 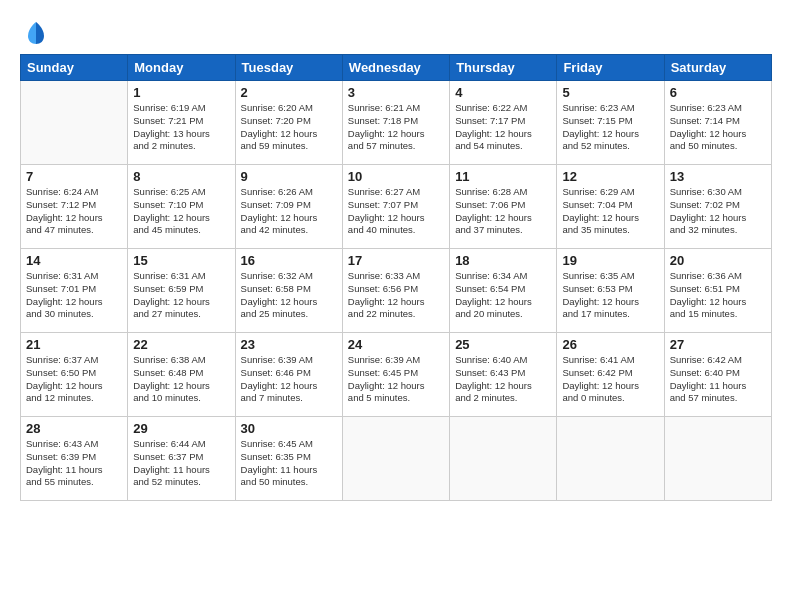 What do you see at coordinates (288, 291) in the screenshot?
I see `day-cell: 16Sunrise: 6:32 AM Sunset: 6:58 PM Dayli…` at bounding box center [288, 291].